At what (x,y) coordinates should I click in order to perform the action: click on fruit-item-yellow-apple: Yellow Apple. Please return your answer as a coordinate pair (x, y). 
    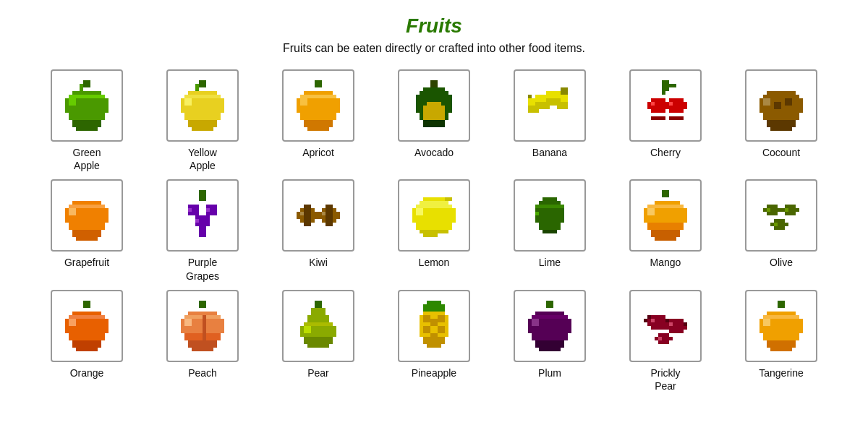
    Looking at the image, I should click on (203, 121).